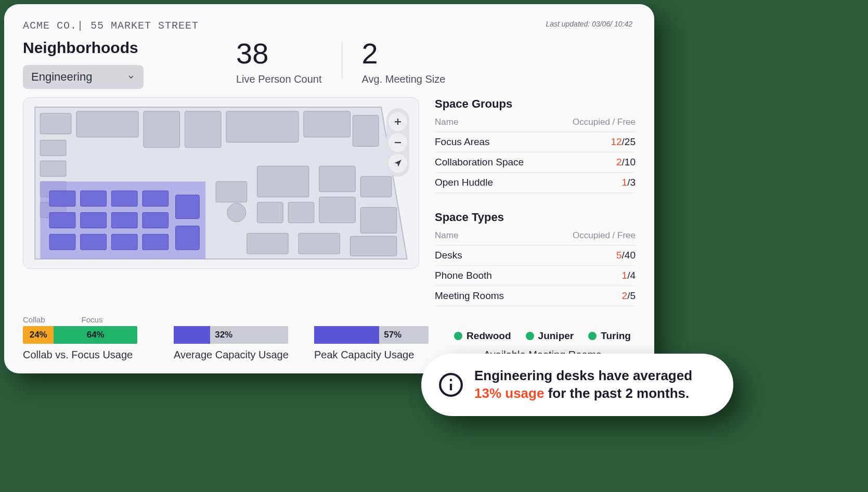 This screenshot has height=492, width=868. Describe the element at coordinates (93, 319) in the screenshot. I see `mini-label-focus: Focus` at that location.